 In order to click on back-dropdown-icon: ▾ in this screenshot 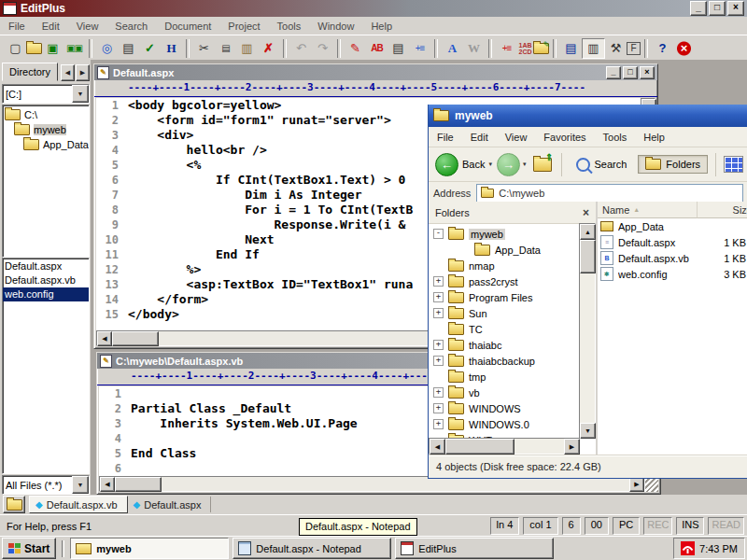, I will do `click(490, 164)`.